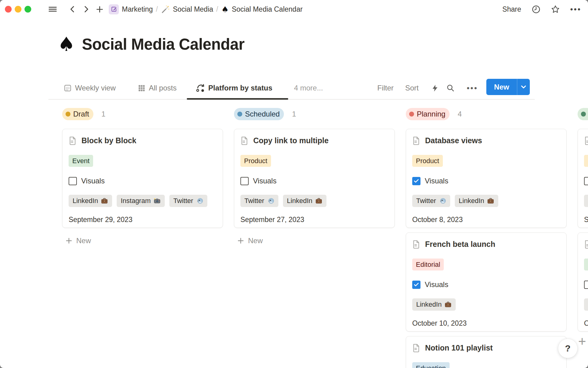 Image resolution: width=588 pixels, height=368 pixels. What do you see at coordinates (309, 88) in the screenshot?
I see `more-views-button: 4 more...` at bounding box center [309, 88].